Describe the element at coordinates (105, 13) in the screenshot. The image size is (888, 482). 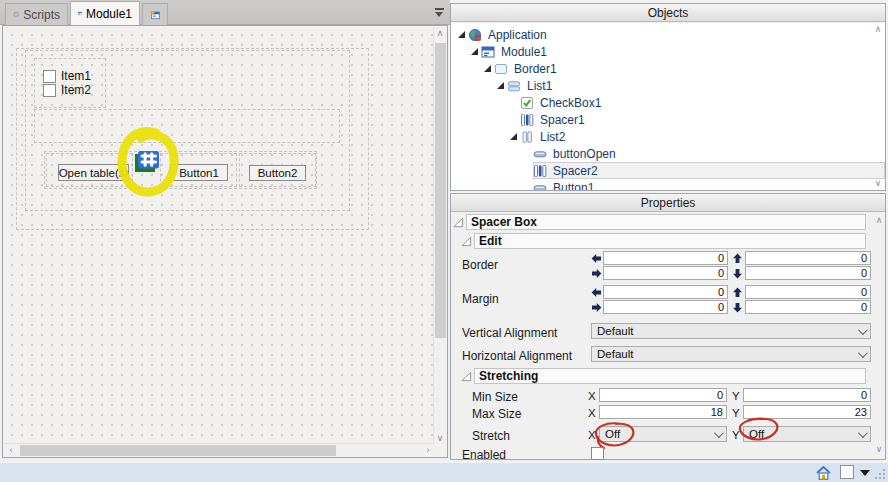
I see `tab-module1: Module1` at that location.